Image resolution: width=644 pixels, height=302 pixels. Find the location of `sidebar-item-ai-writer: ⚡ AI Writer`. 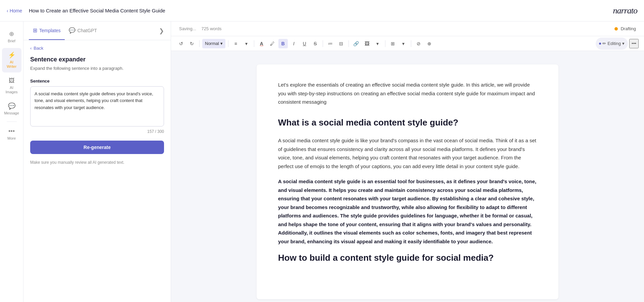

sidebar-item-ai-writer: ⚡ AI Writer is located at coordinates (12, 60).